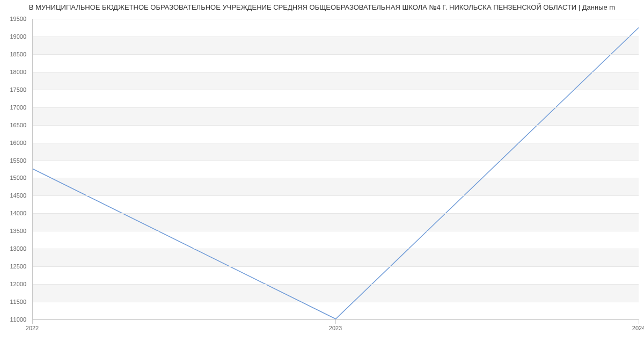 The width and height of the screenshot is (644, 349). Describe the element at coordinates (18, 72) in the screenshot. I see `y-tick-label: 18000` at that location.